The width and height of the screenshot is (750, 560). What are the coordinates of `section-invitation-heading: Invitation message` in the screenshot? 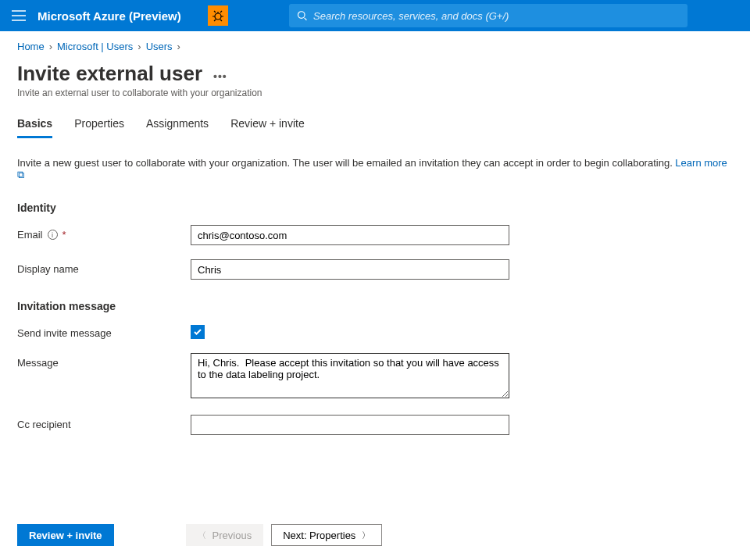 It's located at (375, 306).